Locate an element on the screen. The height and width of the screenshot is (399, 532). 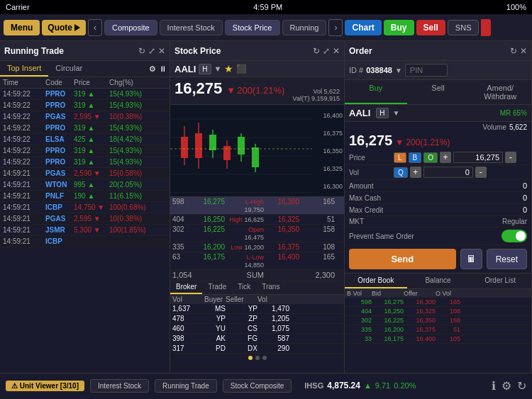
battery-label: 100% is located at coordinates (516, 7).